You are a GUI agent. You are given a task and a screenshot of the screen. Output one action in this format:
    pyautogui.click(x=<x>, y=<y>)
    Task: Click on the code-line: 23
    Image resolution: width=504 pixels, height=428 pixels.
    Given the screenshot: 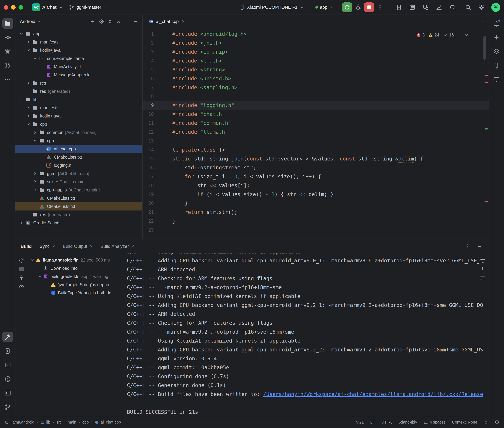 What is the action you would take?
    pyautogui.click(x=316, y=230)
    